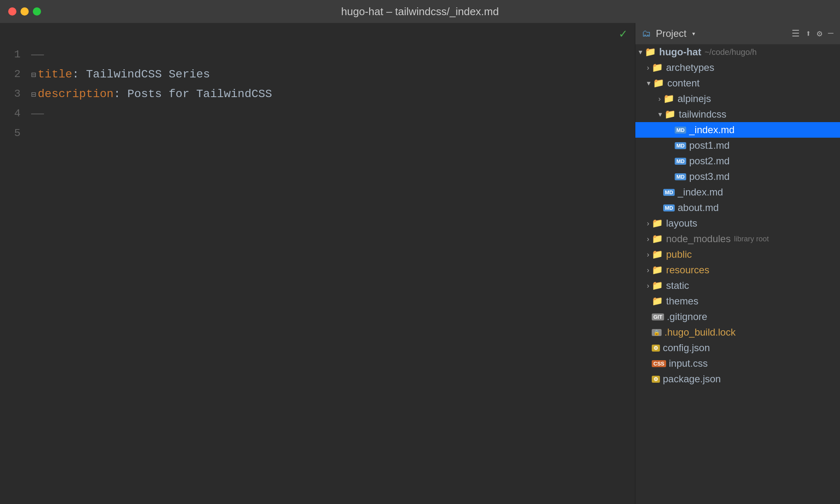  Describe the element at coordinates (420, 11) in the screenshot. I see `titlebar: hugo-hat – tailwindcss/_index.md` at that location.